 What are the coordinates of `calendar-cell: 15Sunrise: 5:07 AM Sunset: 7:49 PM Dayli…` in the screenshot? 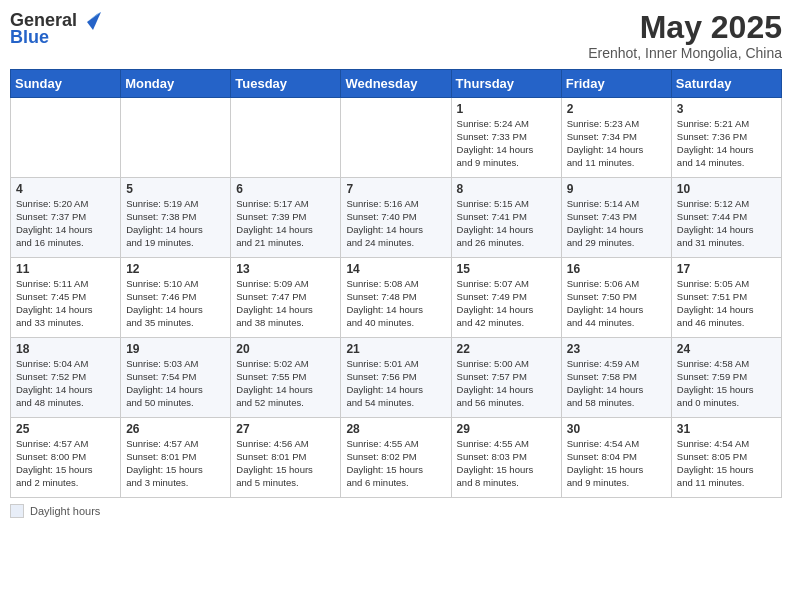 It's located at (506, 298).